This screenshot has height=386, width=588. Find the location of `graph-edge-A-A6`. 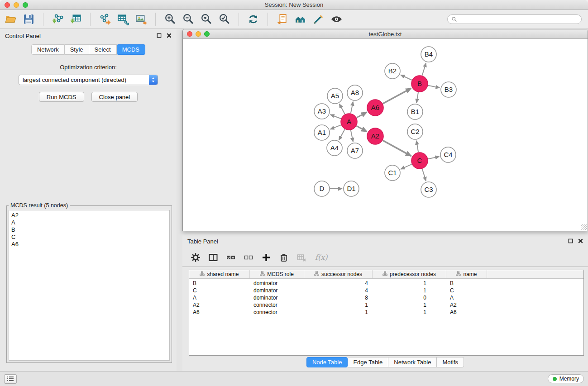

graph-edge-A-A6 is located at coordinates (362, 115).